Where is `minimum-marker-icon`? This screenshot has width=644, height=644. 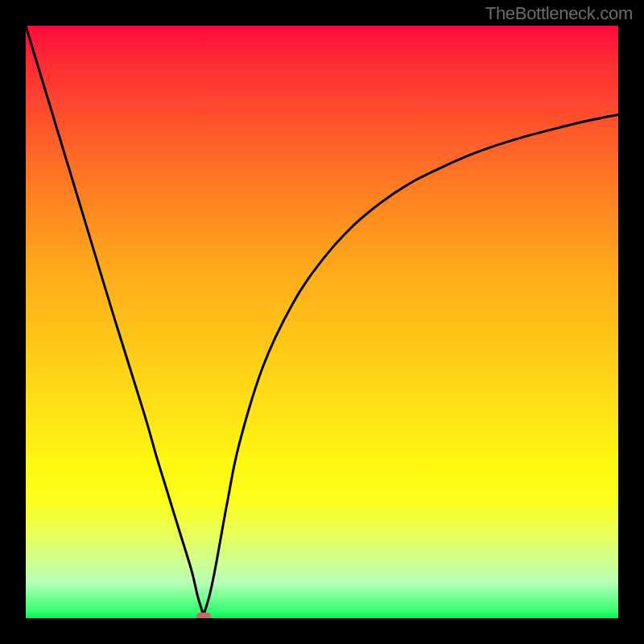
minimum-marker-icon is located at coordinates (204, 615).